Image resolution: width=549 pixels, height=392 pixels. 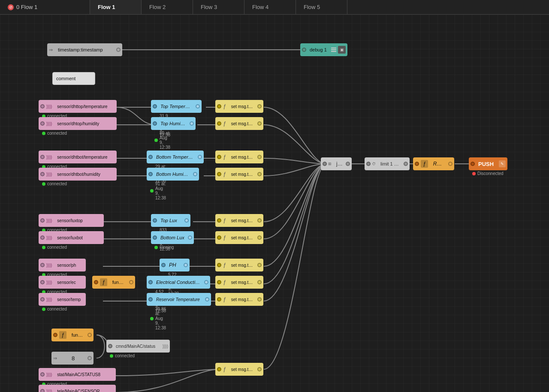 What do you see at coordinates (239, 238) in the screenshot?
I see `set-topic-6-node: ƒ set msg.topic` at bounding box center [239, 238].